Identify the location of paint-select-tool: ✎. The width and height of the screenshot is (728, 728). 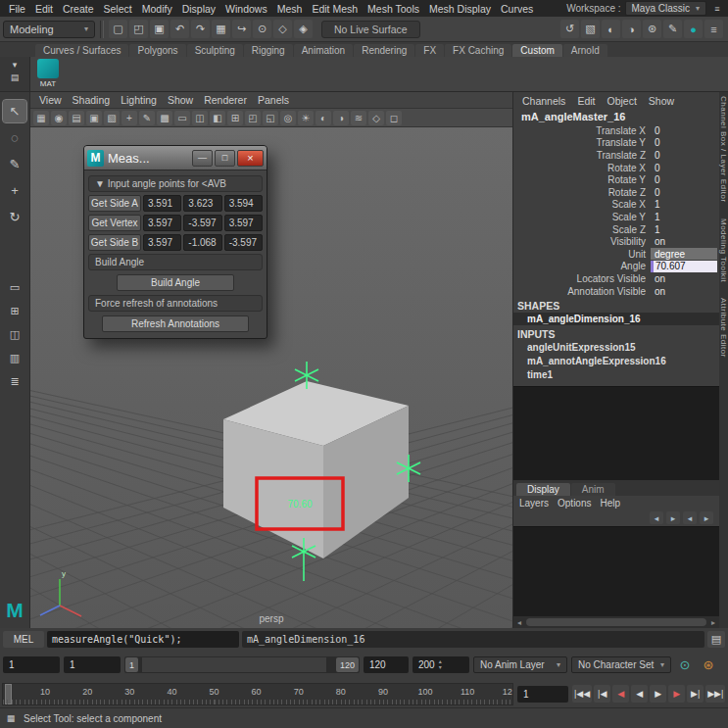
(15, 165).